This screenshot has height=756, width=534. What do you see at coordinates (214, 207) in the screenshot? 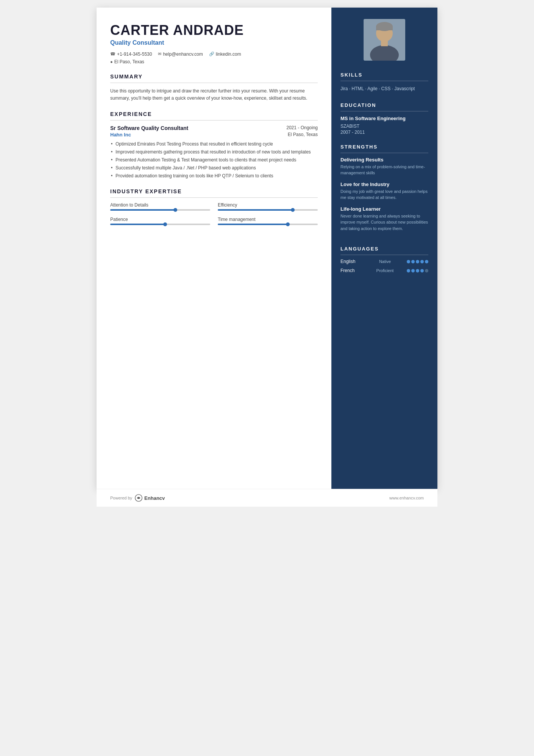
I see `industry-expertise-section: INDUSTRY EXPERTISE Attention to Details …` at bounding box center [214, 207].